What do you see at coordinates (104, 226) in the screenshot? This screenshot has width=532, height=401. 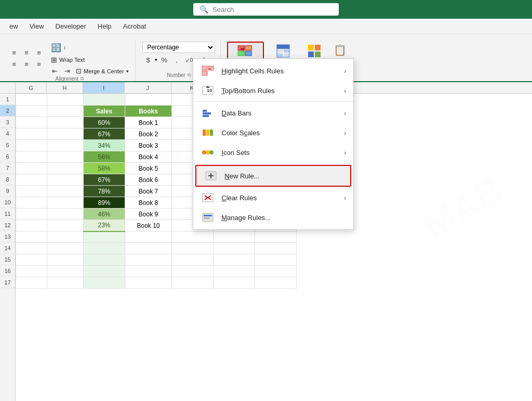 I see `cell-i12: 23%` at bounding box center [104, 226].